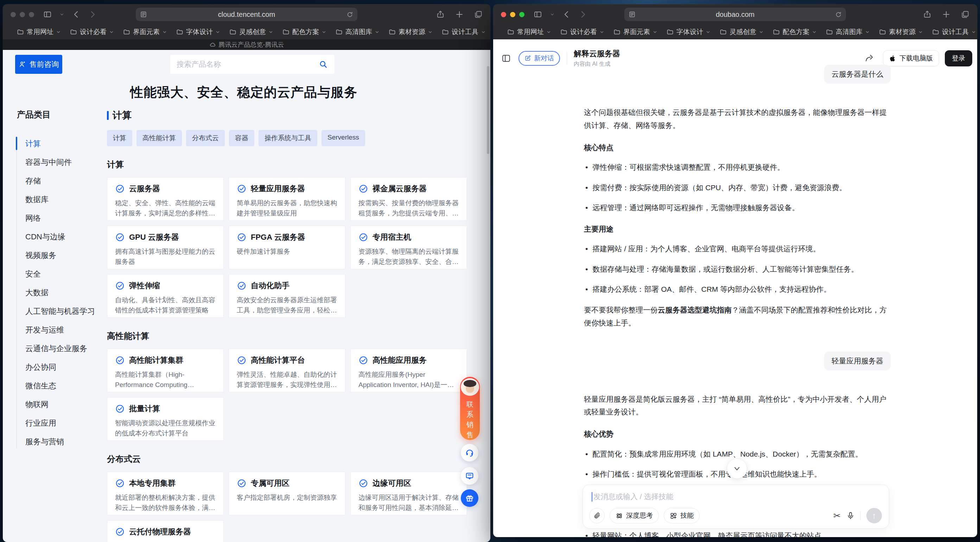 Image resolution: width=980 pixels, height=542 pixels. Describe the element at coordinates (479, 14) in the screenshot. I see `tab-overview-icon` at that location.